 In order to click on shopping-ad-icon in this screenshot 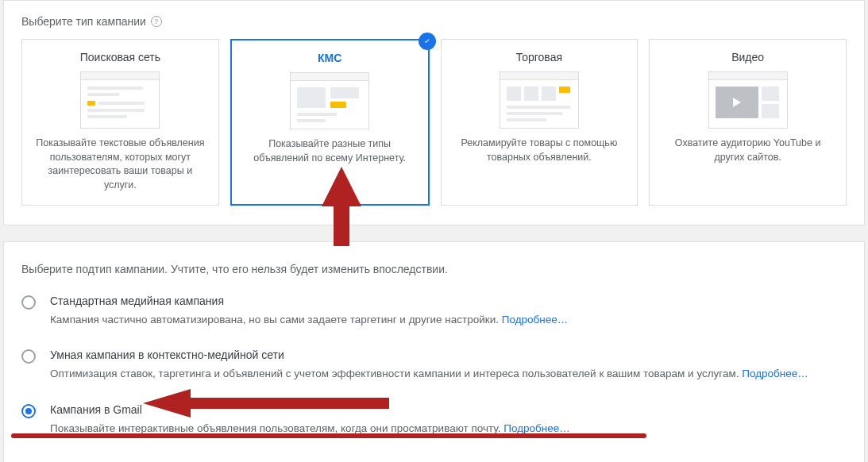, I will do `click(539, 100)`.